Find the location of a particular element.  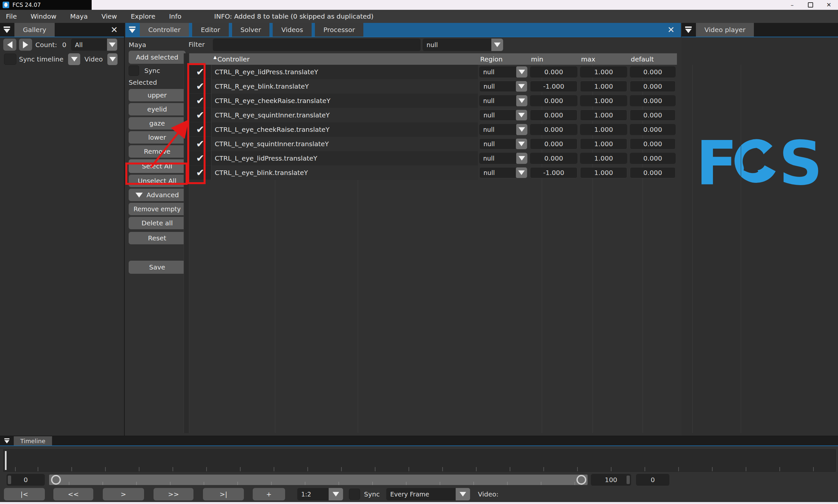

table-row: ✔ CTRL_L_eye_blink.translateY null -1.00… is located at coordinates (433, 173).